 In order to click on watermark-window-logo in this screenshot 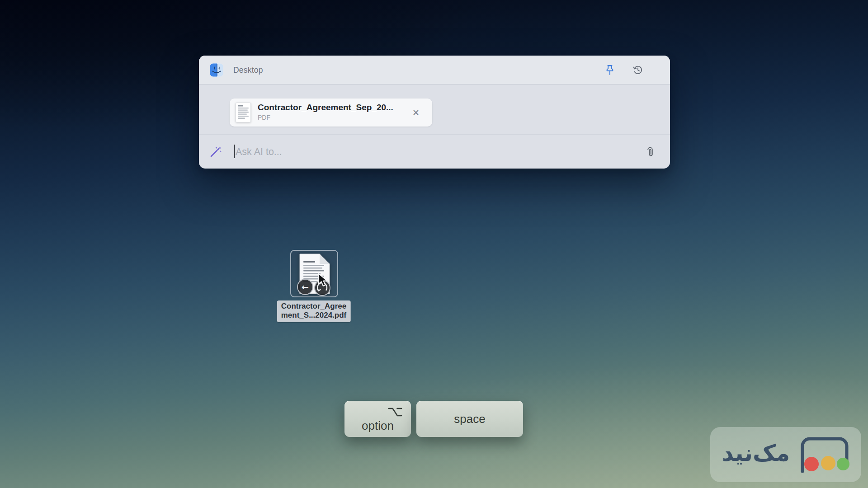, I will do `click(823, 455)`.